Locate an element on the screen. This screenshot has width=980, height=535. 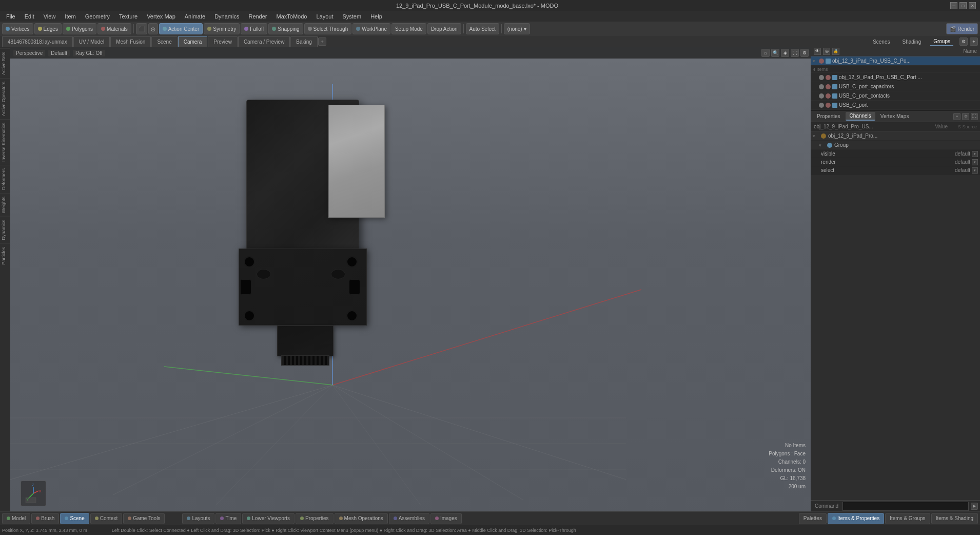
menu-geometry: Geometry is located at coordinates (97, 16).